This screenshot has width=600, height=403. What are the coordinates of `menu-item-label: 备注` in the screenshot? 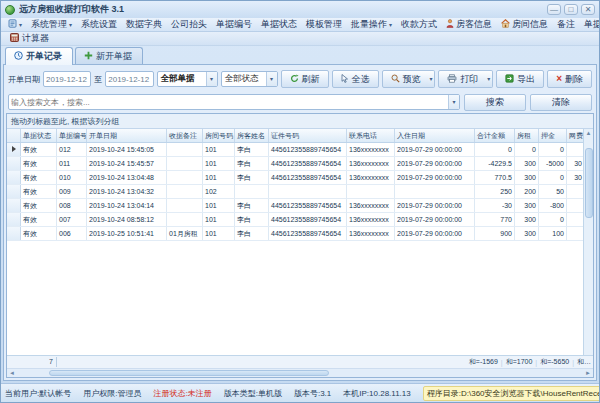 It's located at (566, 24).